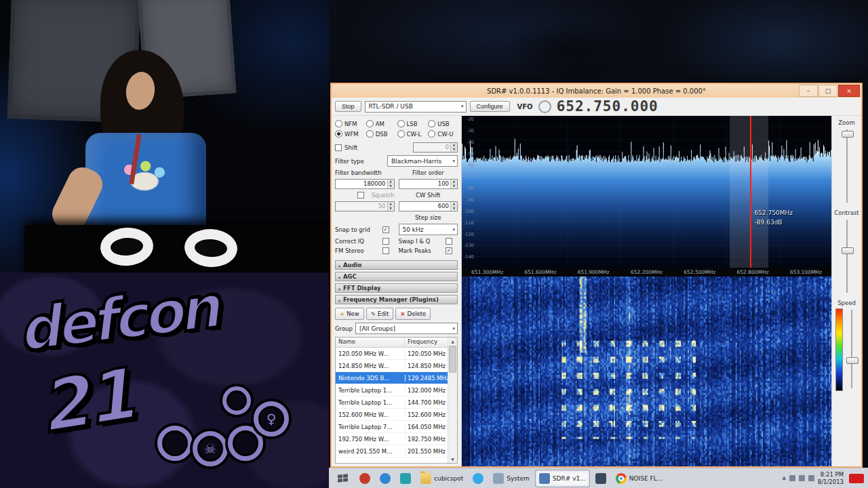 This screenshot has width=868, height=488. What do you see at coordinates (849, 91) in the screenshot?
I see `close-button: ×` at bounding box center [849, 91].